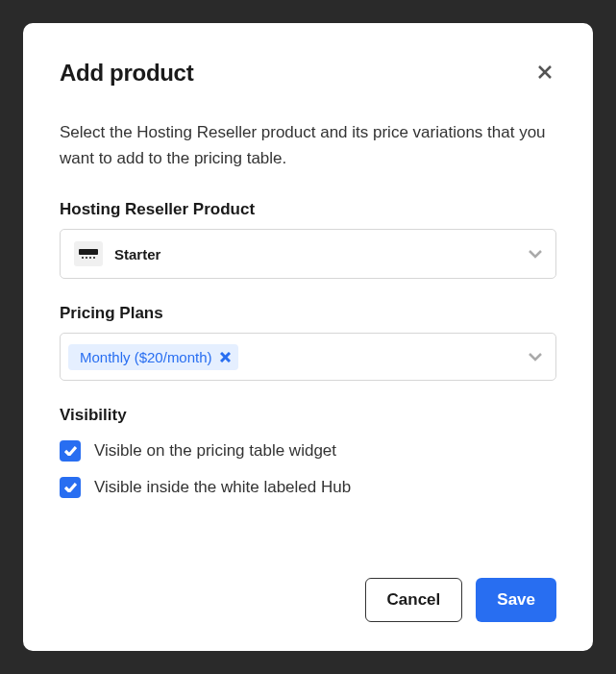 Image resolution: width=616 pixels, height=674 pixels. Describe the element at coordinates (154, 358) in the screenshot. I see `pricing-plans-chips: Monthly ($20/month)` at that location.